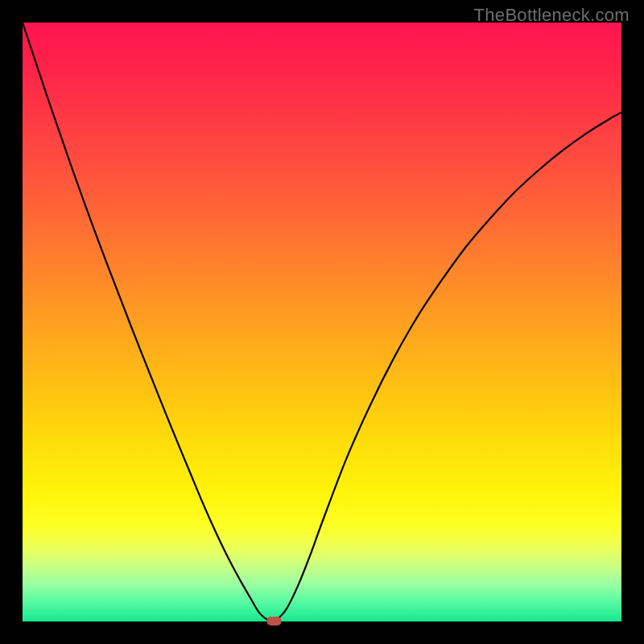 The height and width of the screenshot is (644, 644). Describe the element at coordinates (552, 15) in the screenshot. I see `watermark-text: TheBottleneck.com` at that location.